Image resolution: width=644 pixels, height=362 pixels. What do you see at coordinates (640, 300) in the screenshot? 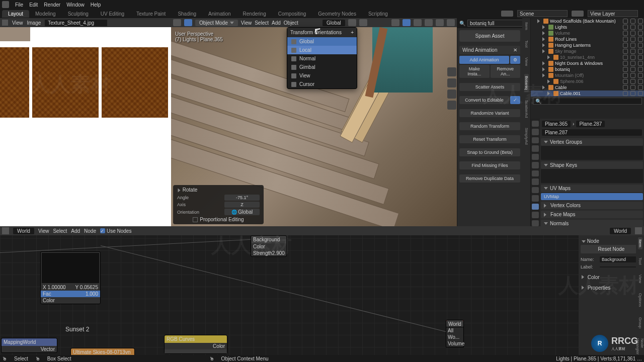
I see `ne-tab-options: Options` at bounding box center [640, 300].